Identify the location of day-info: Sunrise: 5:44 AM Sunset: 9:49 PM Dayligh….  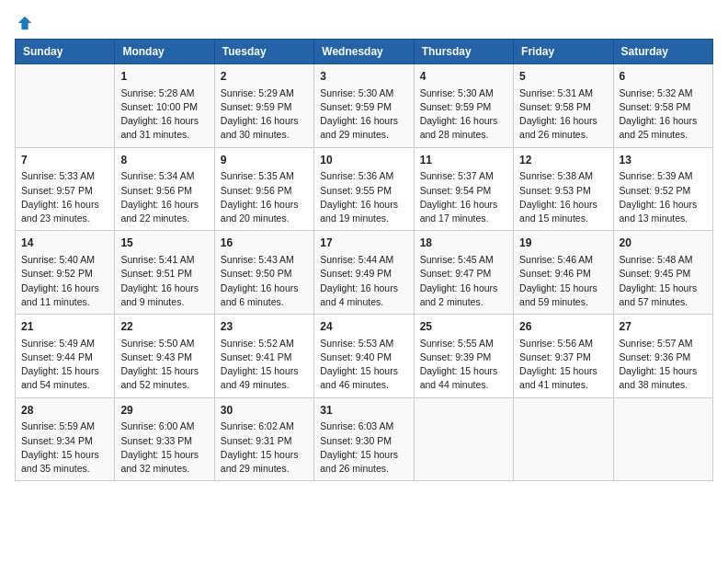
(364, 282).